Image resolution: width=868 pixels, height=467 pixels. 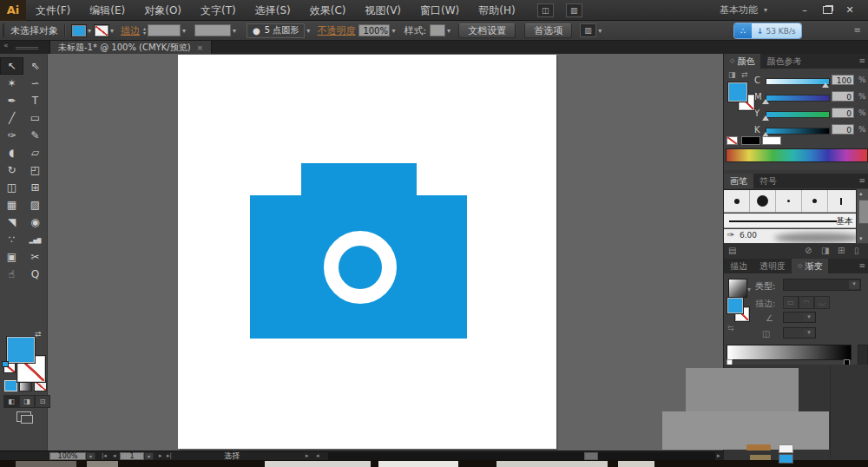 What do you see at coordinates (827, 10) in the screenshot?
I see `restore-button` at bounding box center [827, 10].